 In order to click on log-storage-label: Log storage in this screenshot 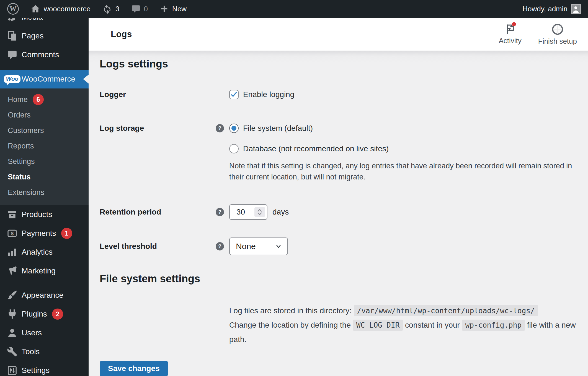, I will do `click(158, 128)`.